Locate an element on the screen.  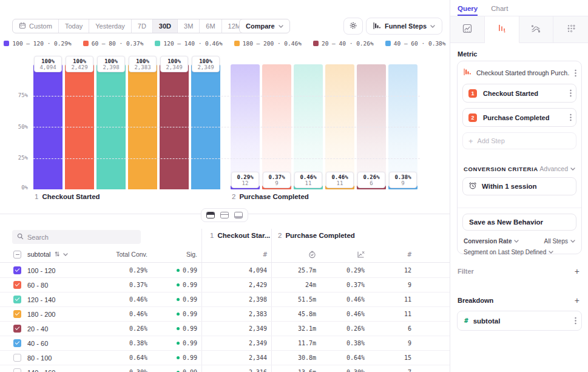
settings-button is located at coordinates (353, 26).